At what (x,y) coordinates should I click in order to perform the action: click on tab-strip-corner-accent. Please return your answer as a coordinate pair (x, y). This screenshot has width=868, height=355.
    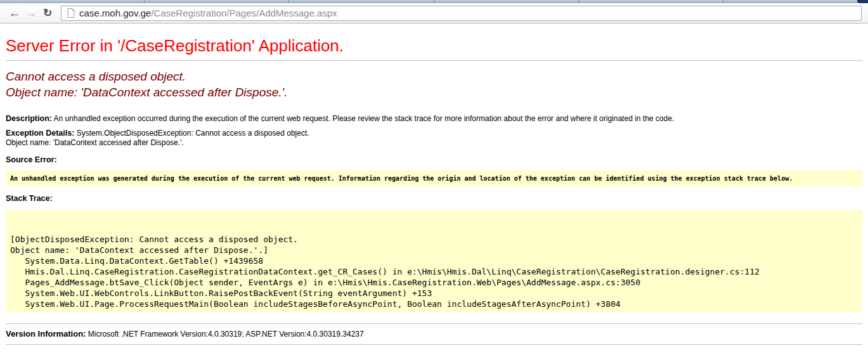
    Looking at the image, I should click on (862, 1).